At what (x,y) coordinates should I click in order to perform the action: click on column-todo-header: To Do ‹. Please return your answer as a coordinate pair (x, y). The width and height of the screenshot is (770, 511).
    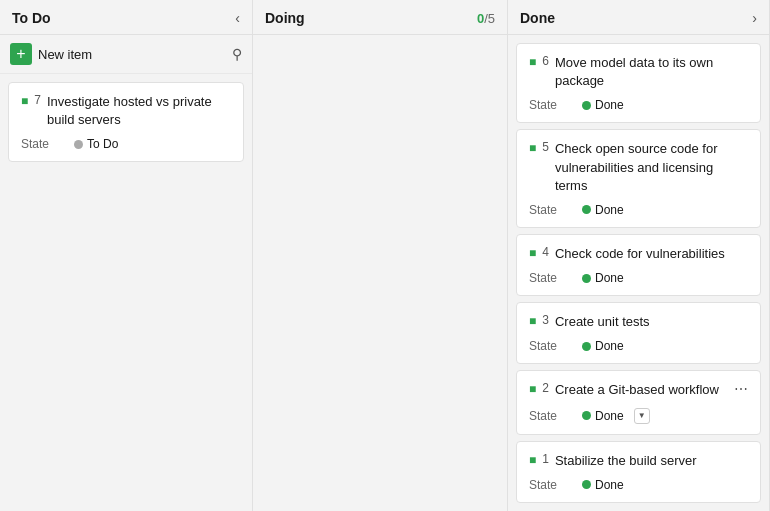
    Looking at the image, I should click on (126, 18).